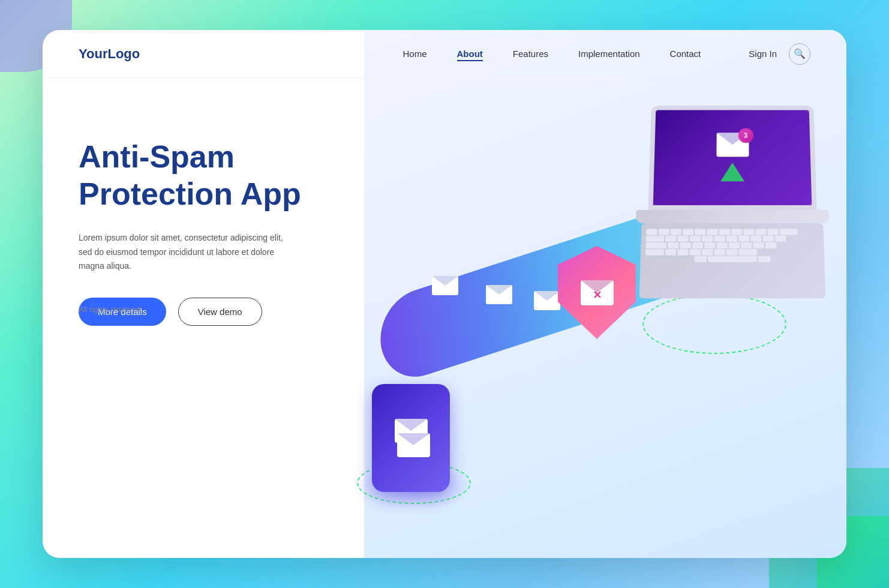 The height and width of the screenshot is (588, 889). What do you see at coordinates (763, 54) in the screenshot?
I see `signin-link: Sign In` at bounding box center [763, 54].